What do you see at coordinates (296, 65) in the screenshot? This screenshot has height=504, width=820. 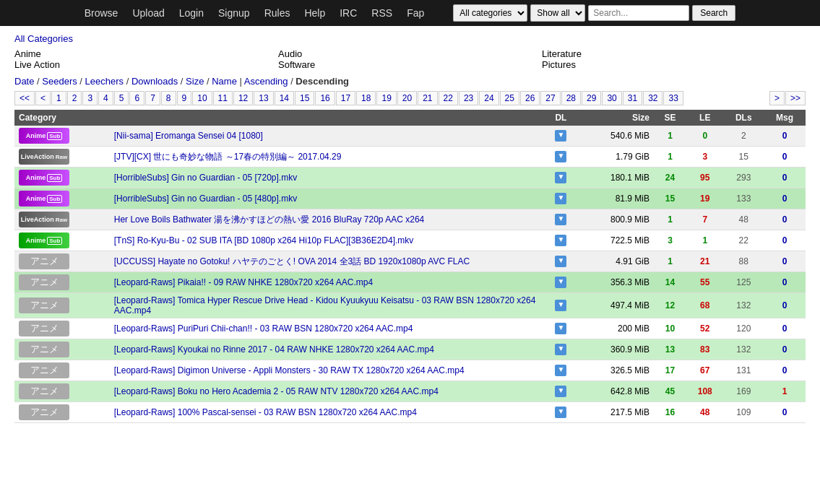 I see `cat-software: Software` at bounding box center [296, 65].